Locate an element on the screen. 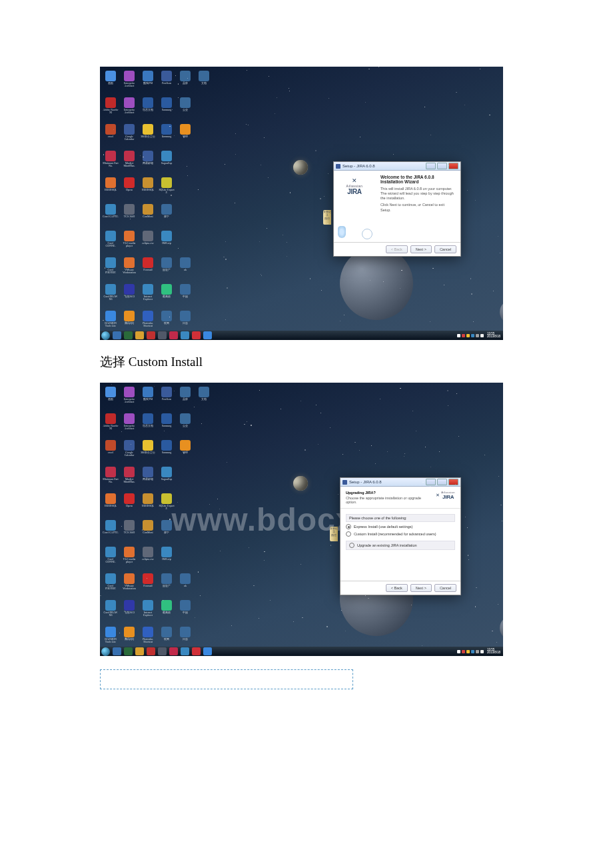 This screenshot has height=868, width=613. cancel-button: Cancel is located at coordinates (445, 588).